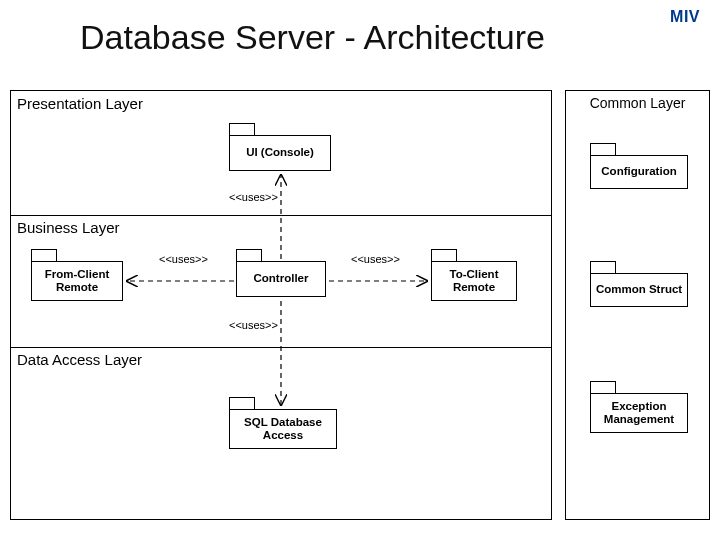  Describe the element at coordinates (639, 172) in the screenshot. I see `package-configuration-label: Configuration` at that location.